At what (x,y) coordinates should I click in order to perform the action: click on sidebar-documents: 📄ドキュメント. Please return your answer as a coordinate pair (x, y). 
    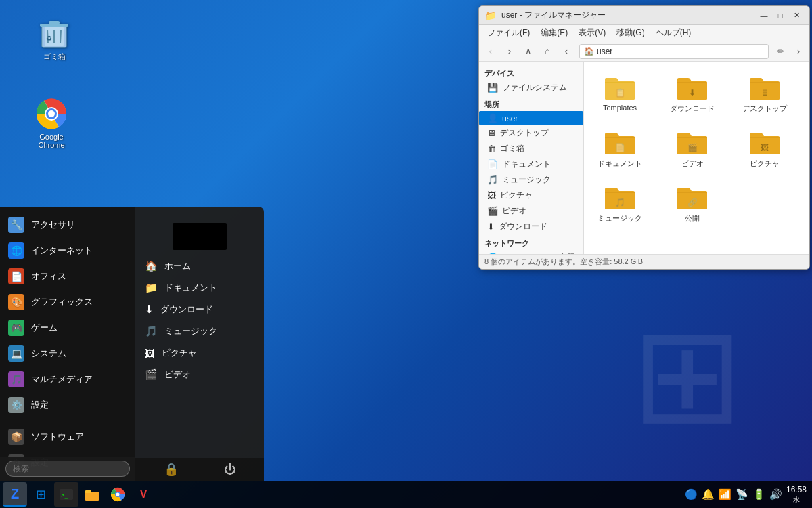
    Looking at the image, I should click on (531, 164).